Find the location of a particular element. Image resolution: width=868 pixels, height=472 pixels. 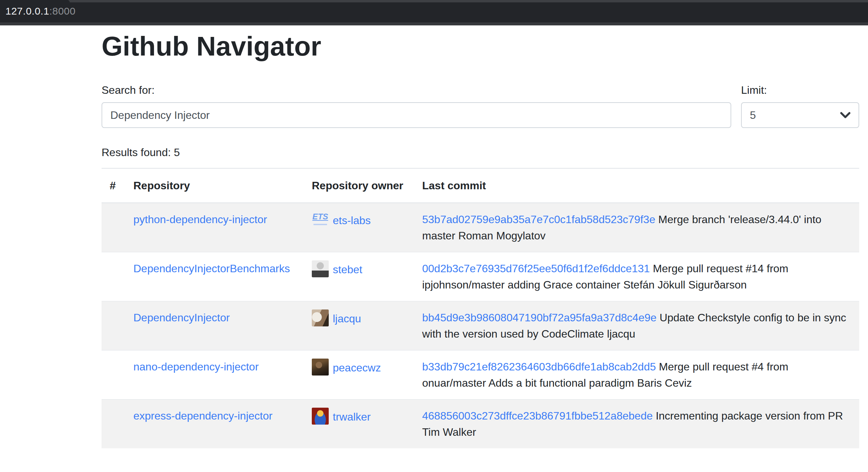

search-group: Search for: is located at coordinates (416, 105).